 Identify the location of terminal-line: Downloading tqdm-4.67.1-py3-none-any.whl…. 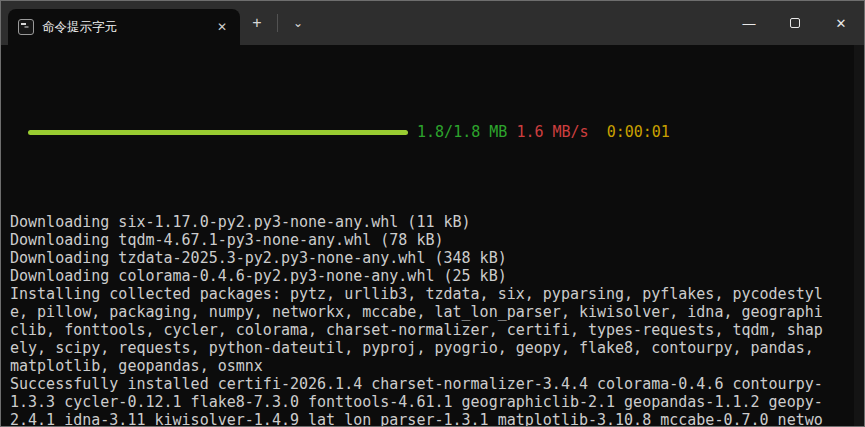
(430, 240).